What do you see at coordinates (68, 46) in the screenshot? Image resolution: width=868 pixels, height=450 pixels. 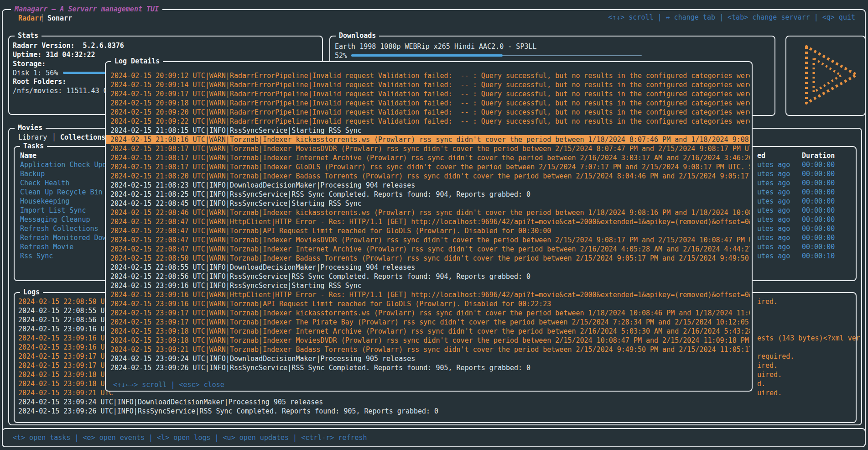 I see `stats-version: Radarr Version: 5.2.6.8376` at bounding box center [68, 46].